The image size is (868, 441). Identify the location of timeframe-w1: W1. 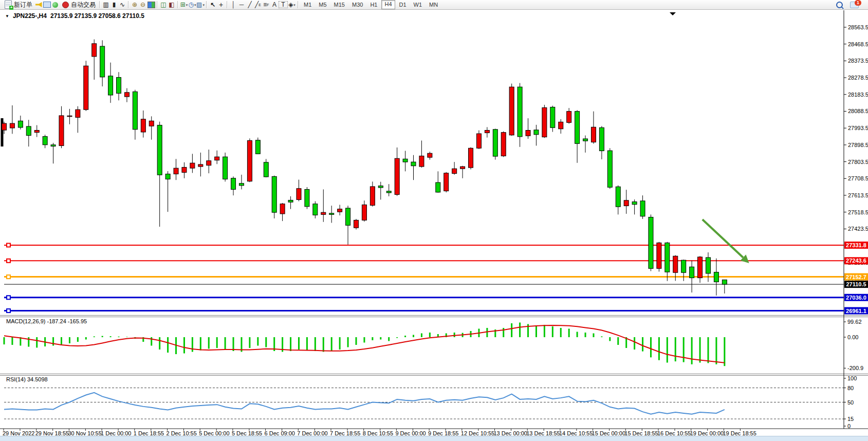
(418, 5).